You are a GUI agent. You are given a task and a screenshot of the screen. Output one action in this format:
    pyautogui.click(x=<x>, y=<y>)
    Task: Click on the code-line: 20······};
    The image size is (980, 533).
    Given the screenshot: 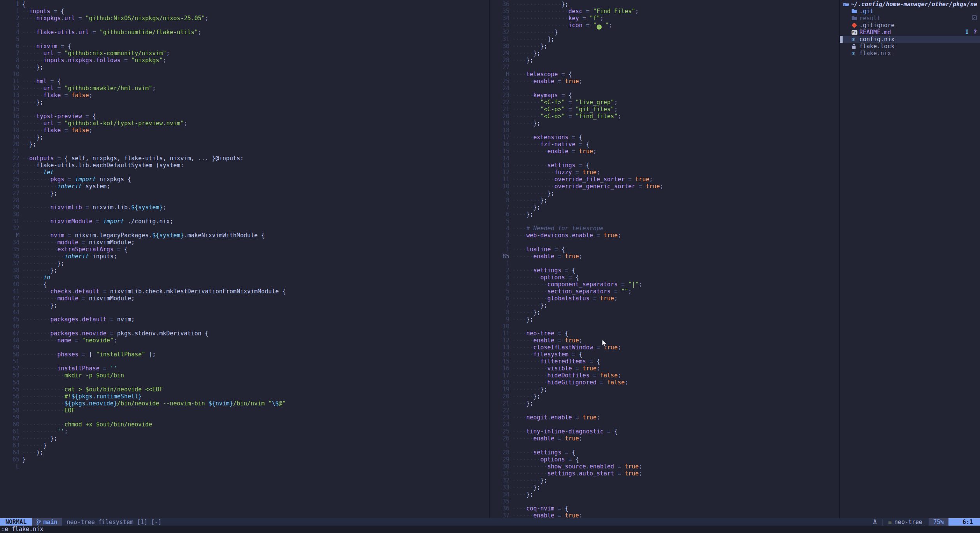 What is the action you would take?
    pyautogui.click(x=665, y=396)
    